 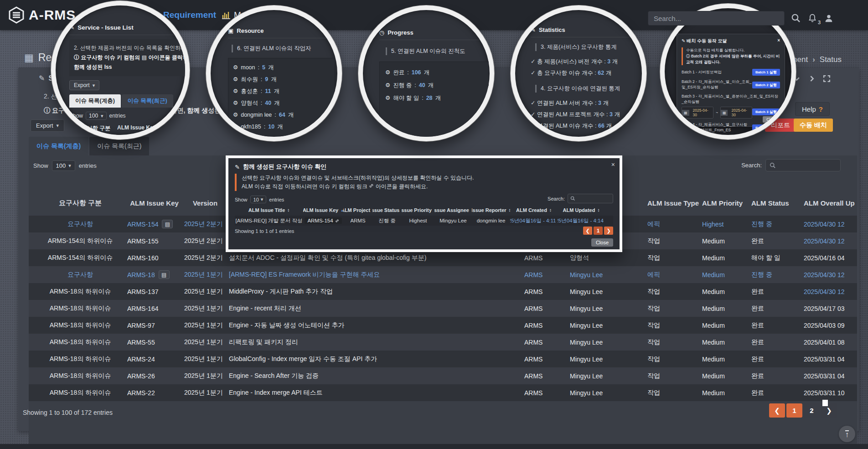 What do you see at coordinates (533, 30) in the screenshot?
I see `pencil-square-icon: ✎` at bounding box center [533, 30].